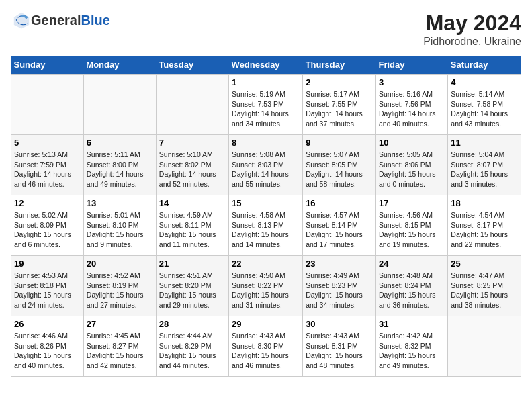 The image size is (532, 411). I want to click on day-number: 12, so click(47, 203).